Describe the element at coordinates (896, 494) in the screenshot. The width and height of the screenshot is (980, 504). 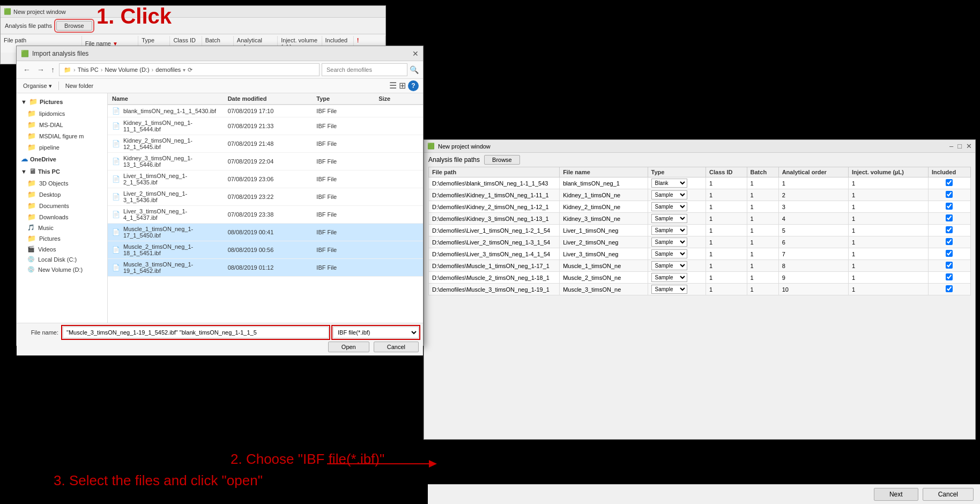
I see `next-button: Next` at that location.